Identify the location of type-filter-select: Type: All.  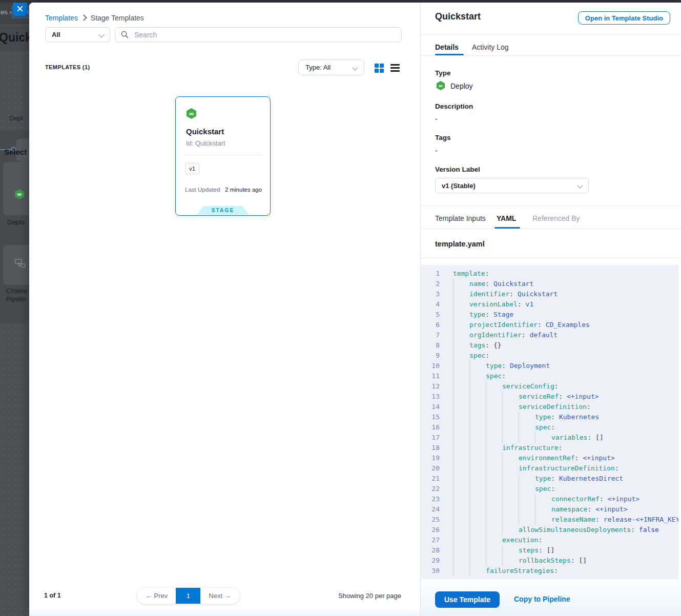
(331, 68).